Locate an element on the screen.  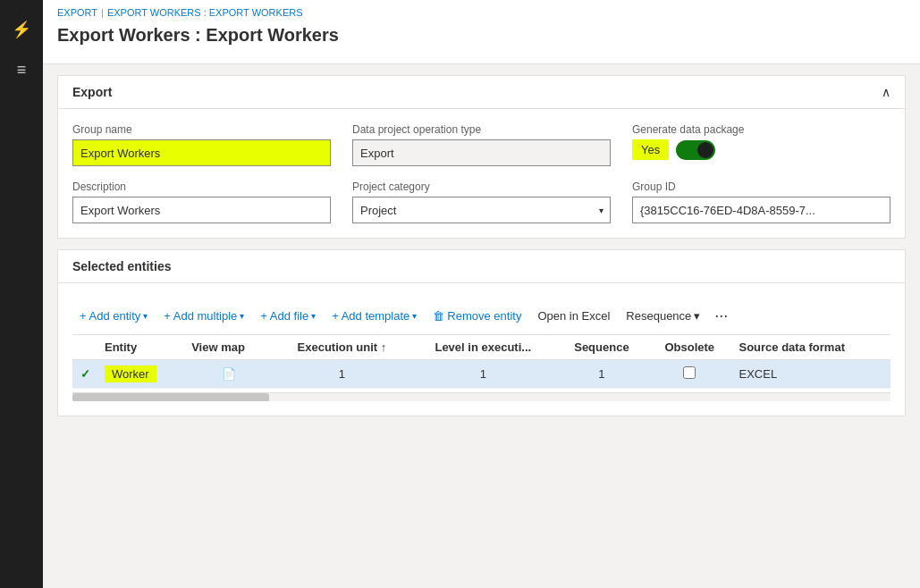
breadcrumb-sep: | is located at coordinates (102, 13).